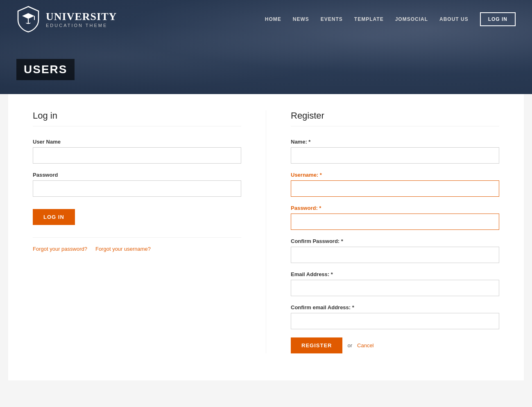  Describe the element at coordinates (395, 255) in the screenshot. I see `reg-confirm-password-input` at that location.